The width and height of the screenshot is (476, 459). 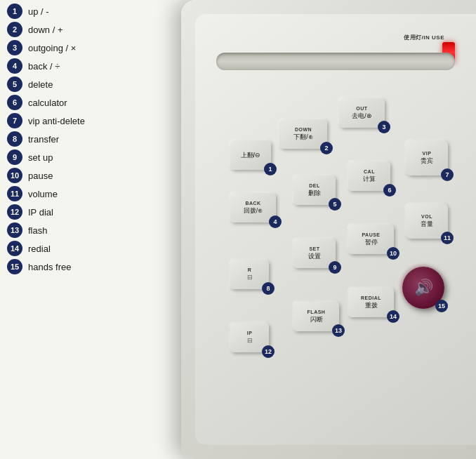 I want to click on vol-badge: 11, so click(x=447, y=238).